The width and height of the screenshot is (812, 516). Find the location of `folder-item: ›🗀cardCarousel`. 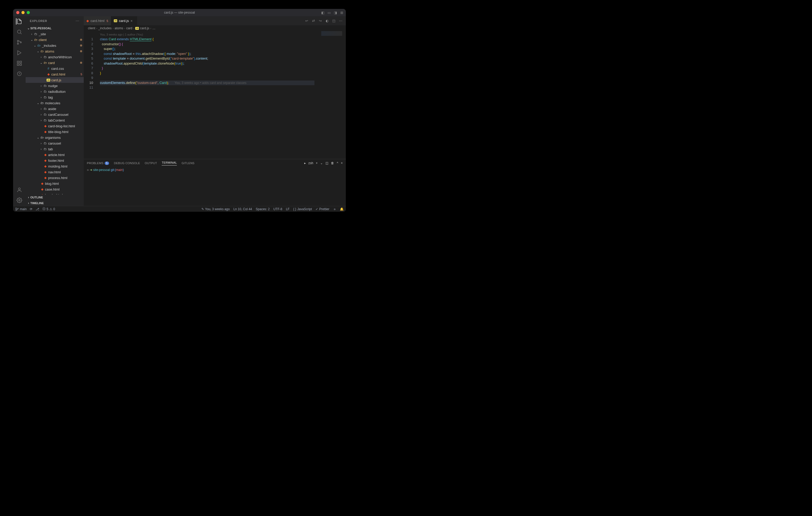

folder-item: ›🗀cardCarousel is located at coordinates (55, 115).